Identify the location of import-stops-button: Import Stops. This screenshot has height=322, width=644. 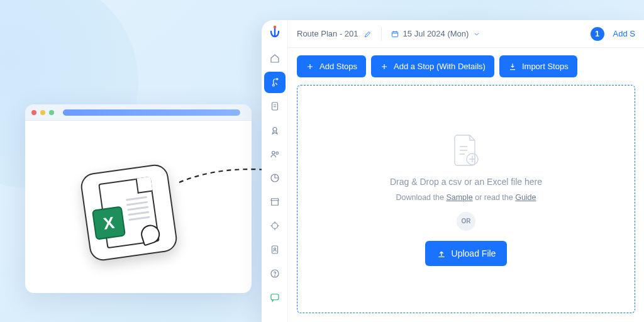
(538, 67).